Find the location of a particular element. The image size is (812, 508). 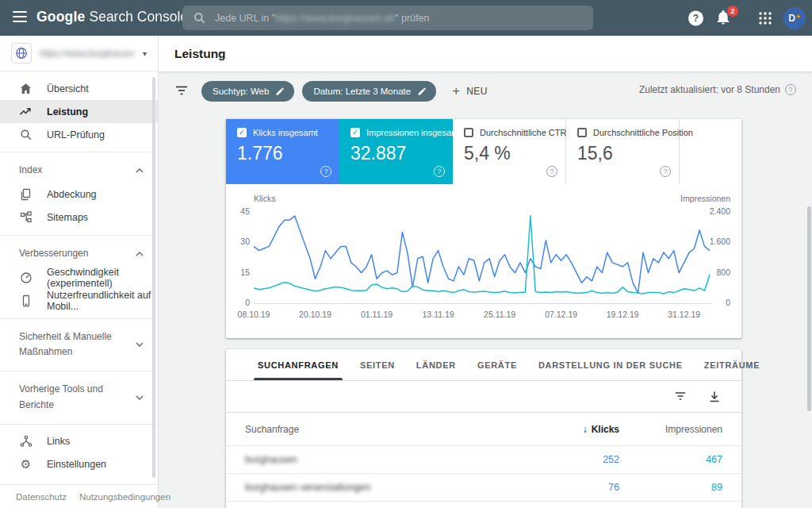

download-icon is located at coordinates (714, 397).